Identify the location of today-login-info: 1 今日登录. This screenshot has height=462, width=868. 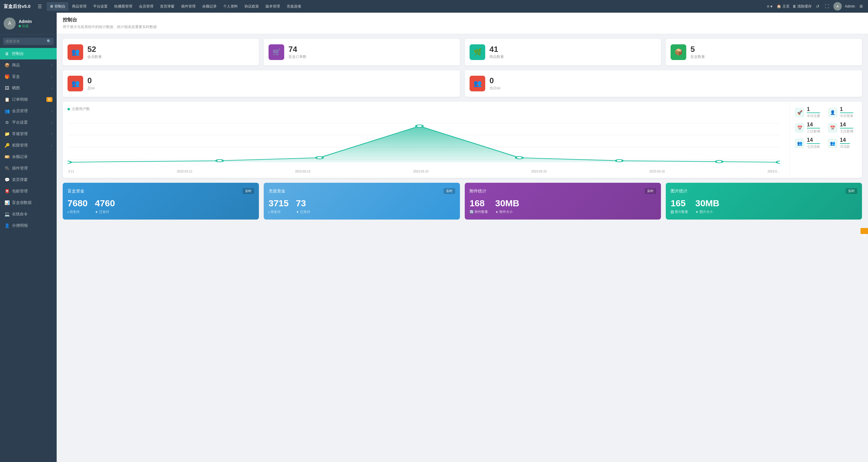
(846, 113).